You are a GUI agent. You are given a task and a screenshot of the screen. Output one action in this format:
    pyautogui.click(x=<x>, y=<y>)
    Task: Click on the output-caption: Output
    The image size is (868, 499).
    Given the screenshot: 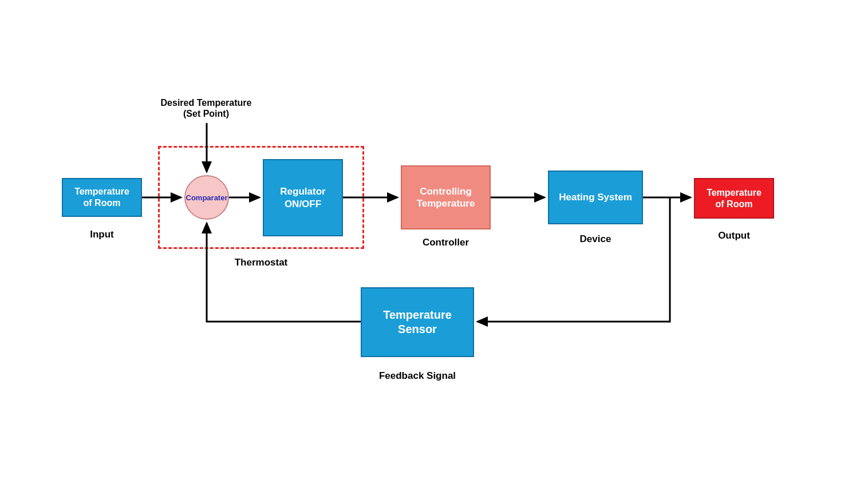 What is the action you would take?
    pyautogui.click(x=734, y=236)
    